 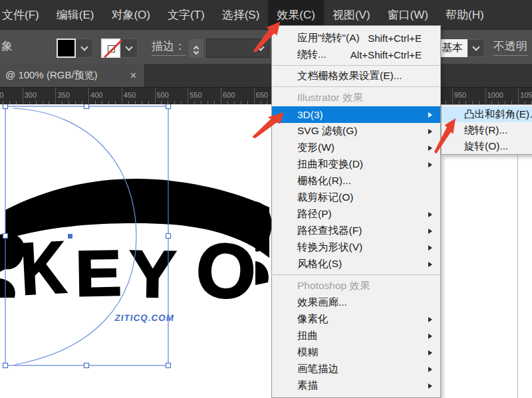 I want to click on appearance-style-dropdown, so click(x=476, y=48).